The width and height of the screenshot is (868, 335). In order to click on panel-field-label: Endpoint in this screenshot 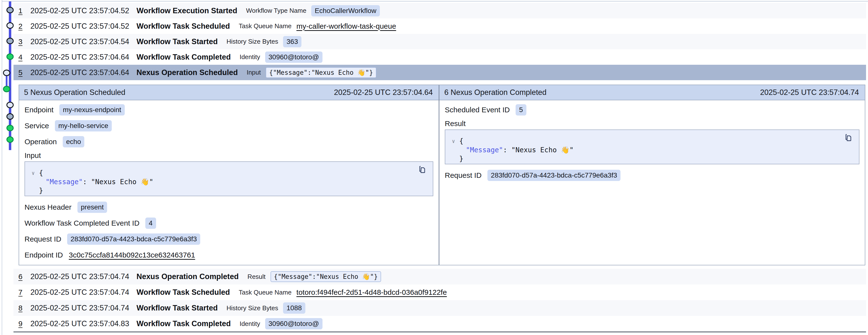, I will do `click(39, 110)`.